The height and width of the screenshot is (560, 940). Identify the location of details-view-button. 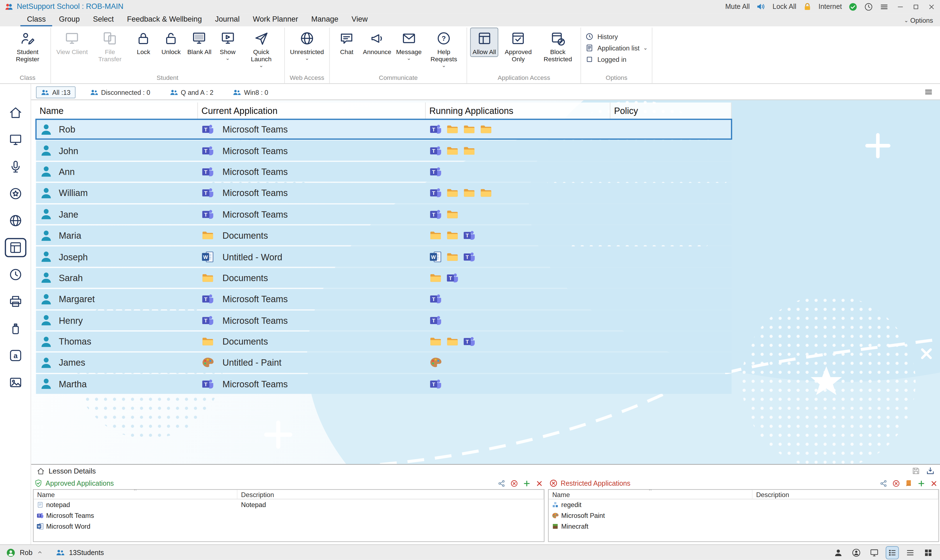
(892, 552).